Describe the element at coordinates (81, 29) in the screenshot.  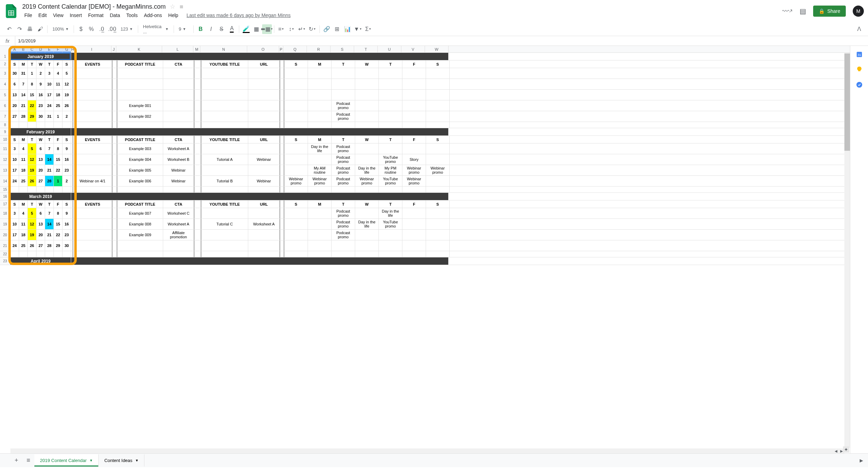
I see `currency-button: $` at that location.